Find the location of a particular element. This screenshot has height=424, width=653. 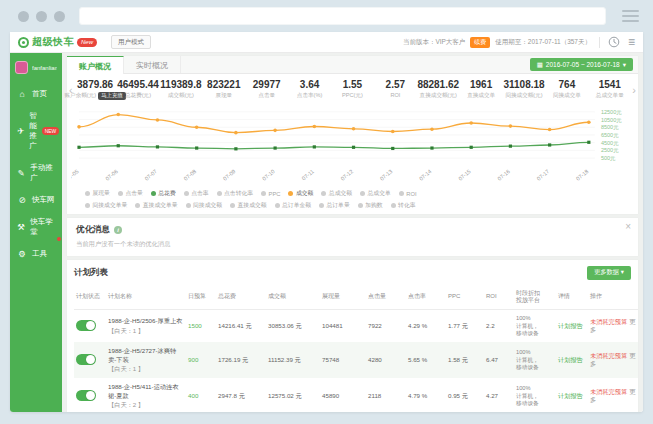

address-bar is located at coordinates (342, 16).